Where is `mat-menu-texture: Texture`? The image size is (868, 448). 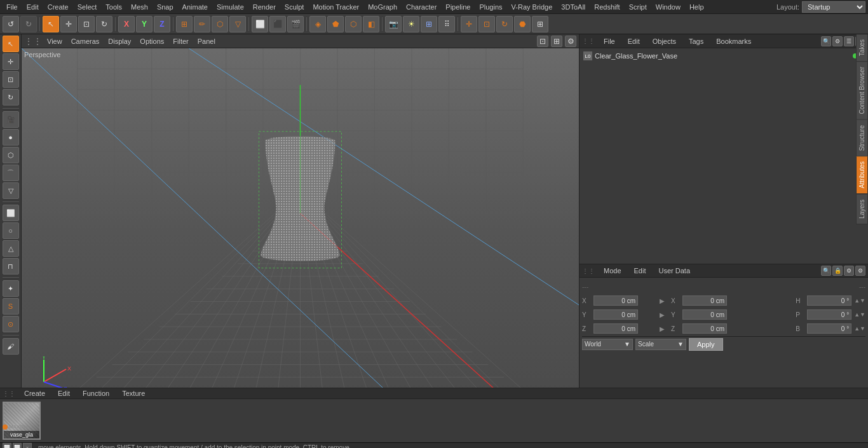
mat-menu-texture: Texture is located at coordinates (133, 393).